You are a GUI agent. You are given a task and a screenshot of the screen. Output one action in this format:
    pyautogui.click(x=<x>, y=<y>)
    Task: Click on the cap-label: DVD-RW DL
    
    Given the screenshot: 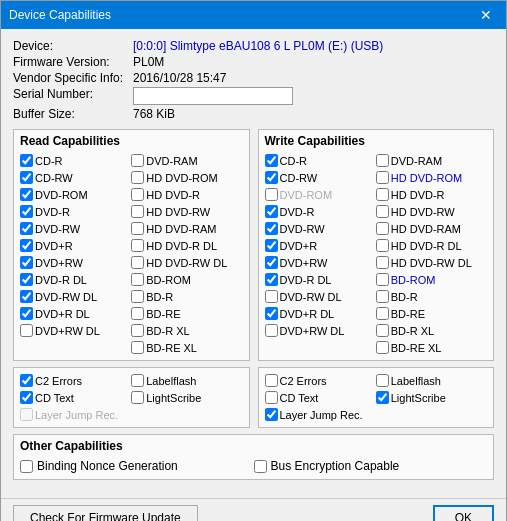 What is the action you would take?
    pyautogui.click(x=66, y=297)
    